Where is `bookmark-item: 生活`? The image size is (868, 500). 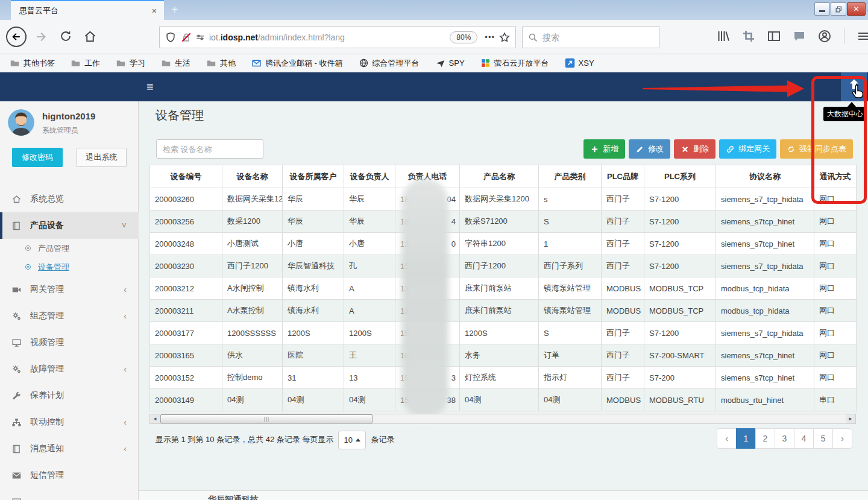 bookmark-item: 生活 is located at coordinates (176, 63).